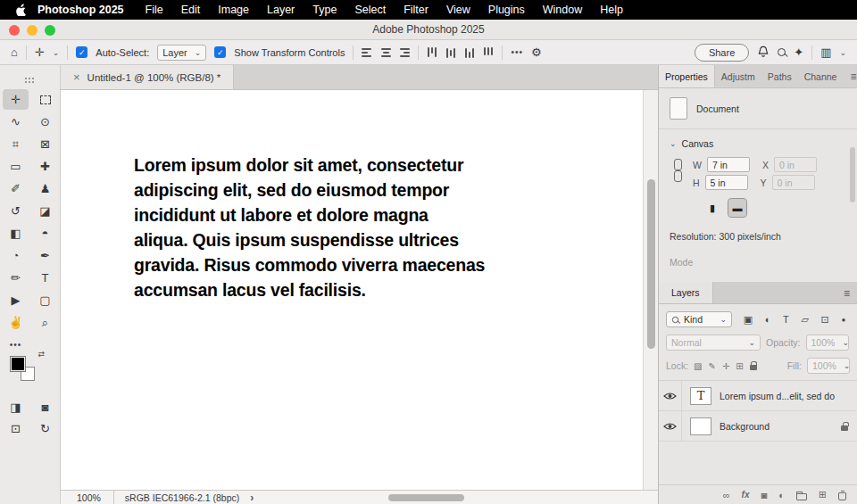 The image size is (857, 504). I want to click on document-tab: × Untitled-1 @ 100% (RGB/8) *, so click(147, 77).